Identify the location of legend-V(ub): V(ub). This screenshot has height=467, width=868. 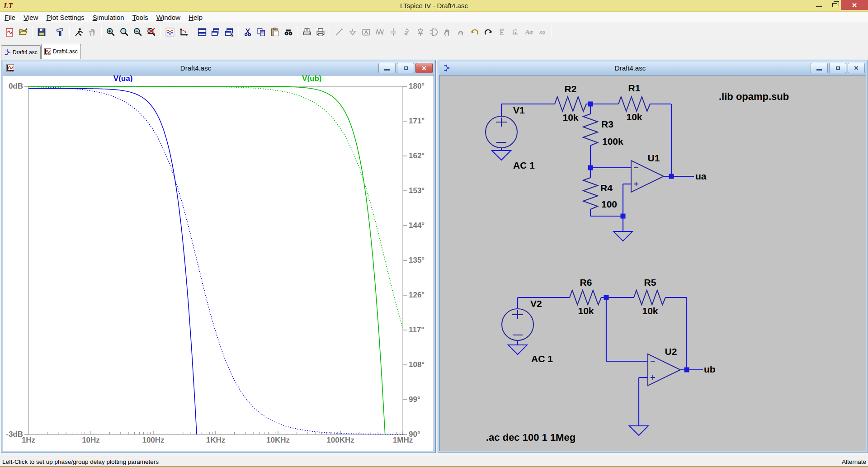
(312, 79).